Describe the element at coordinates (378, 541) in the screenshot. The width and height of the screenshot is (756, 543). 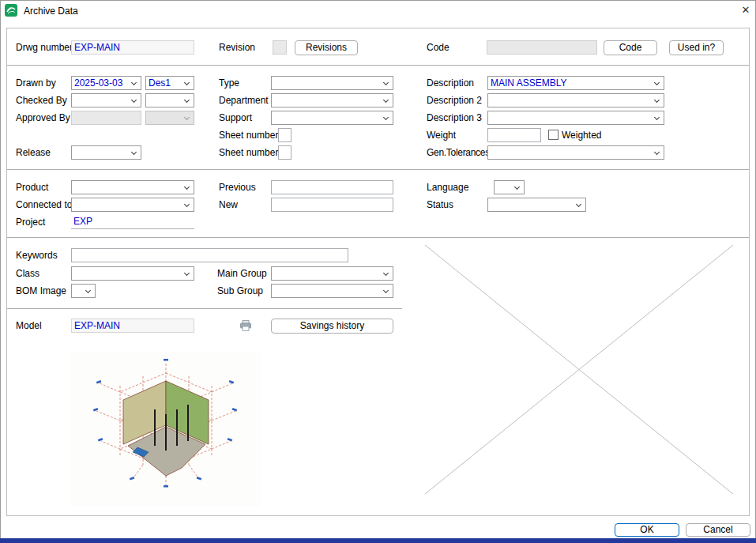
I see `background-window-strip` at that location.